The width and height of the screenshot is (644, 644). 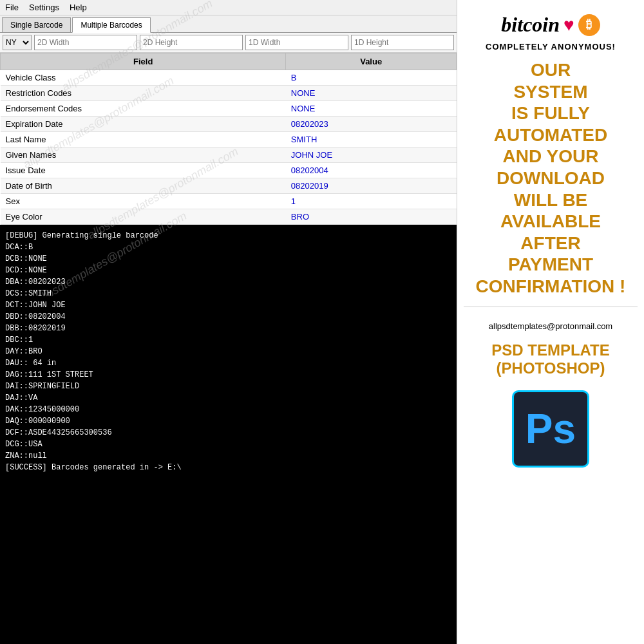 I want to click on field-cell: Eye Color, so click(x=143, y=217).